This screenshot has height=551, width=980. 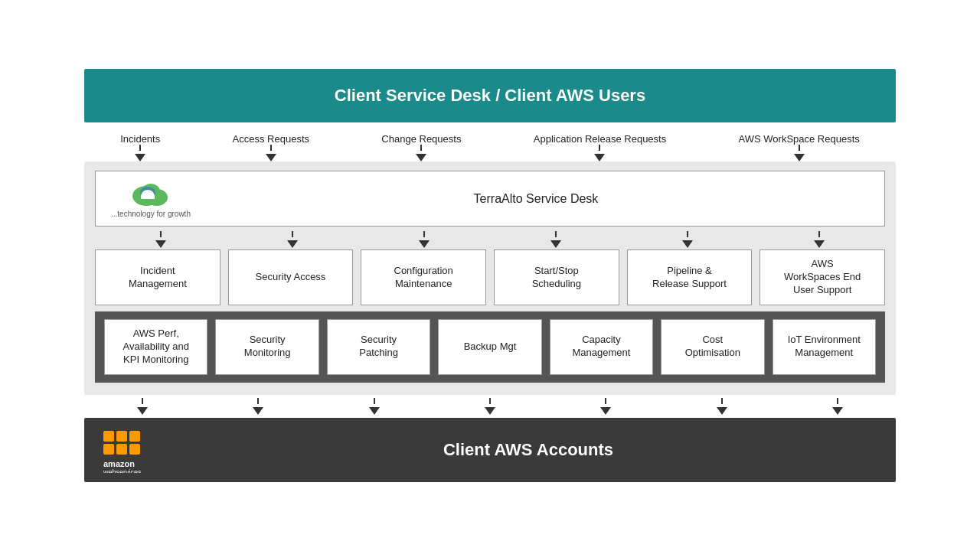 What do you see at coordinates (151, 214) in the screenshot?
I see `terraalto-subtext: ...technology for growth` at bounding box center [151, 214].